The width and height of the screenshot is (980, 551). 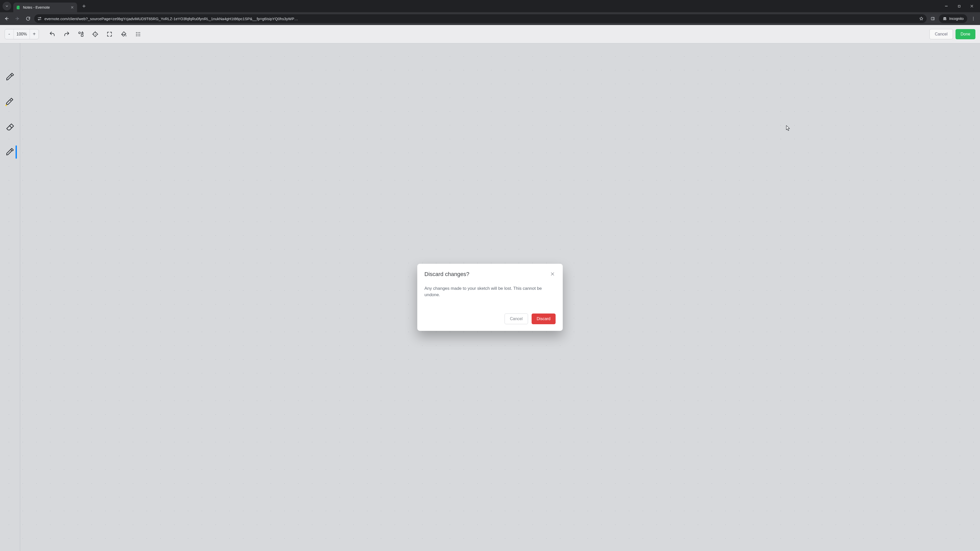 What do you see at coordinates (6, 105) in the screenshot?
I see `highlighter-color-dot` at bounding box center [6, 105].